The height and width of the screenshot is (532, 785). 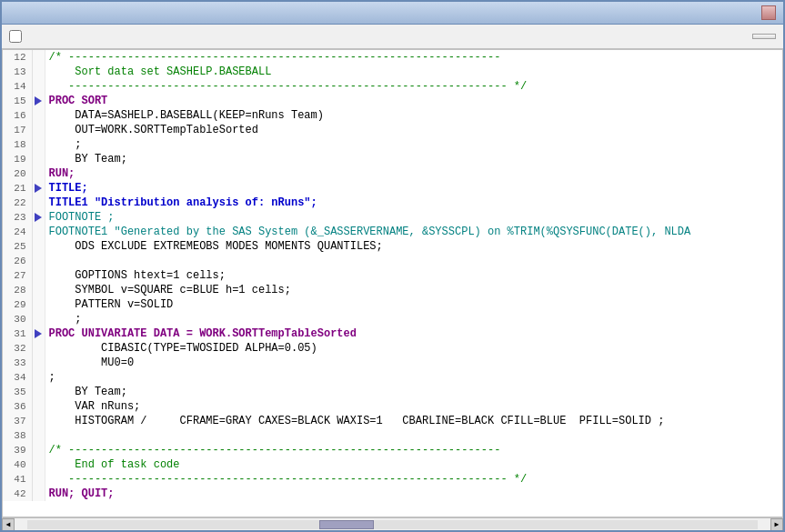 What do you see at coordinates (393, 101) in the screenshot?
I see `table-row: 15PROC SORT` at bounding box center [393, 101].